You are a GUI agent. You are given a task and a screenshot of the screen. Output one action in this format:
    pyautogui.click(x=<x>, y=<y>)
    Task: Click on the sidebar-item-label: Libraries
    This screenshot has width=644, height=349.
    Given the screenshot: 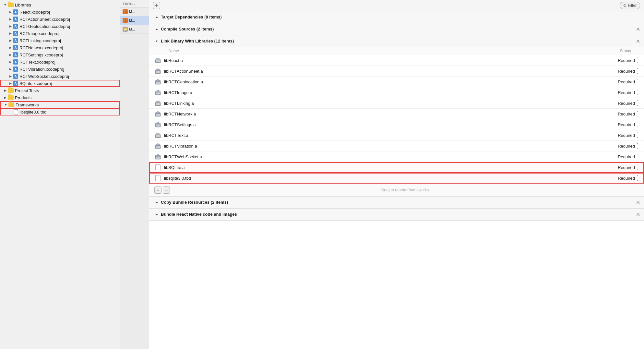 What is the action you would take?
    pyautogui.click(x=66, y=5)
    